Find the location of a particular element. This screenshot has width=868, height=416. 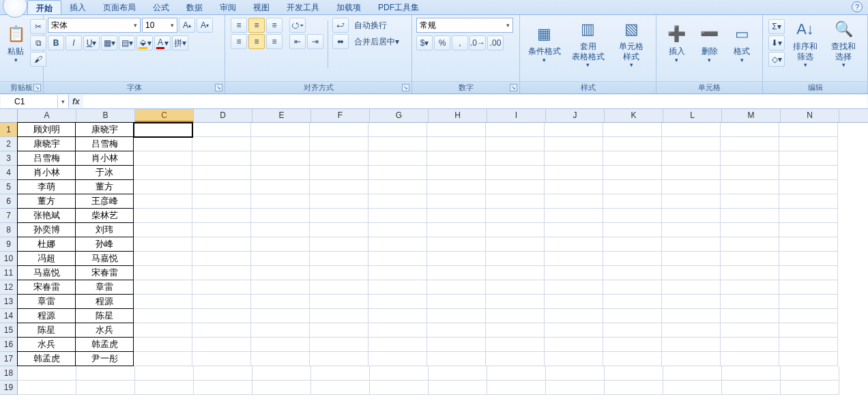

cell-G8 is located at coordinates (398, 231).